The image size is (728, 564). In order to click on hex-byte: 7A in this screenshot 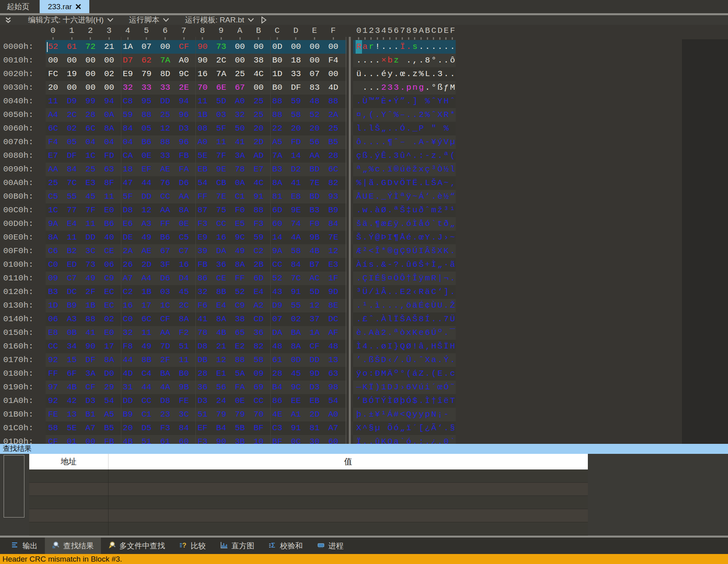, I will do `click(165, 60)`.